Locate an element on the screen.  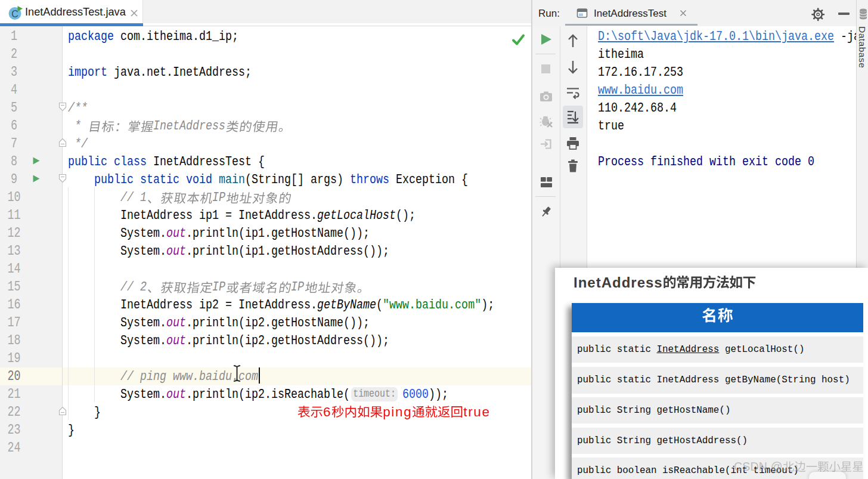
svg-text: C is located at coordinates (15, 14).